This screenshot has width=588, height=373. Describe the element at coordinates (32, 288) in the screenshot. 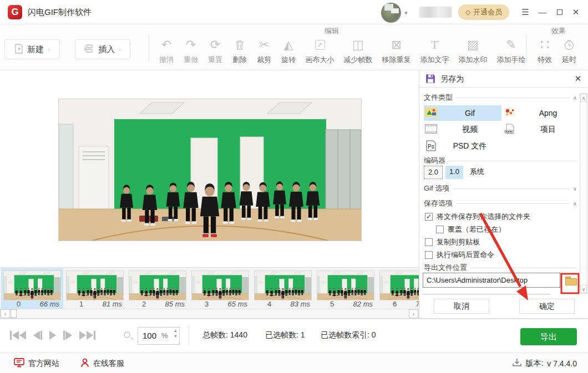

I see `timeline-frame-0: 066 ms` at that location.